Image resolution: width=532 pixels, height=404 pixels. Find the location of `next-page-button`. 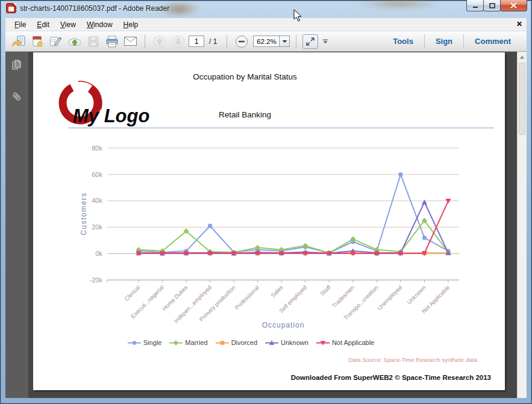

next-page-button is located at coordinates (178, 42).